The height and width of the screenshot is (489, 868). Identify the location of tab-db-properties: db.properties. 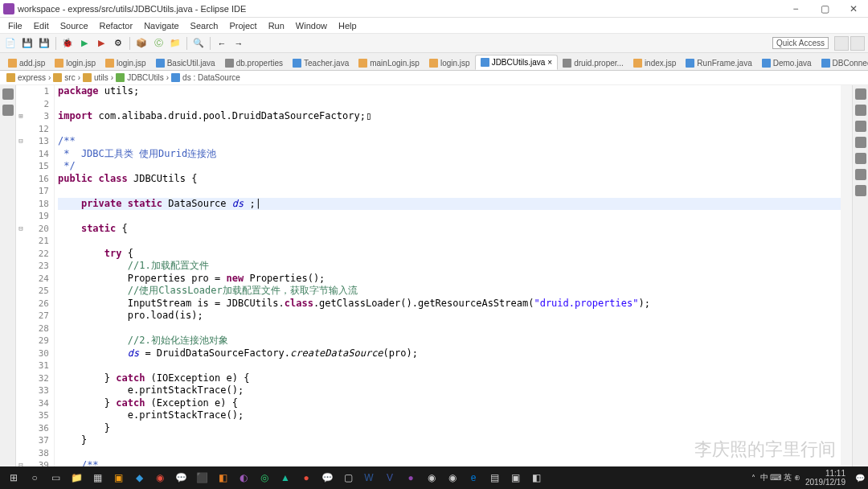
(254, 63).